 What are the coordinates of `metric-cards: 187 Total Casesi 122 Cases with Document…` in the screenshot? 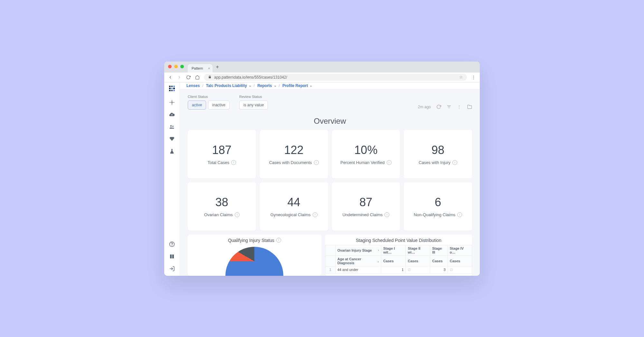 It's located at (330, 180).